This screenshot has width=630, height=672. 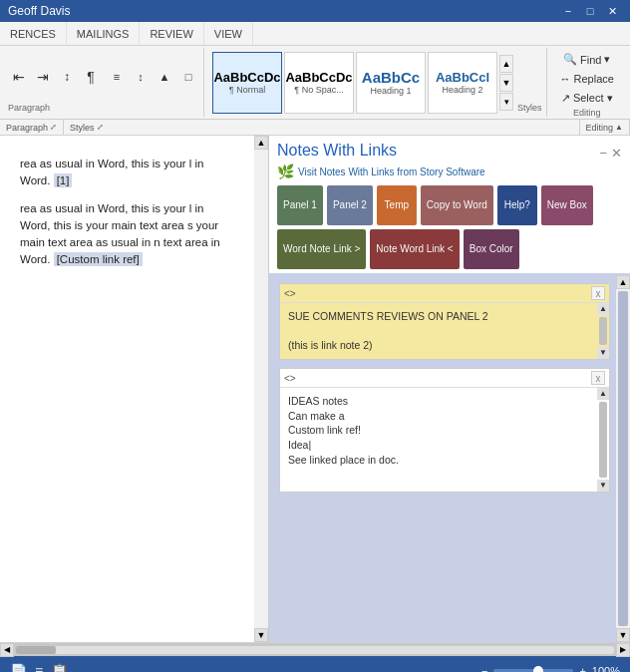 What do you see at coordinates (397, 205) in the screenshot?
I see `temp-button: Temp` at bounding box center [397, 205].